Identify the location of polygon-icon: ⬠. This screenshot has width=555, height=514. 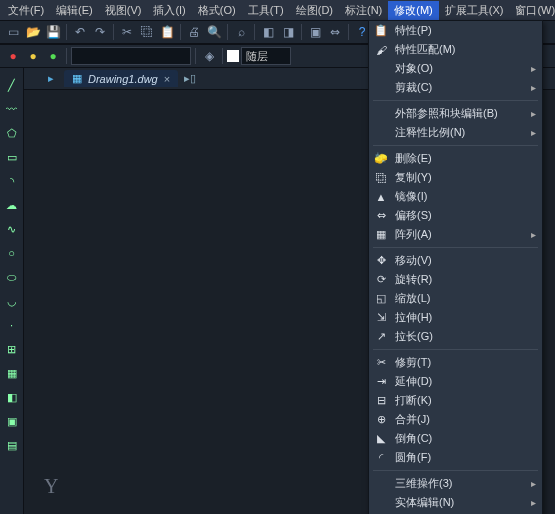
(12, 133).